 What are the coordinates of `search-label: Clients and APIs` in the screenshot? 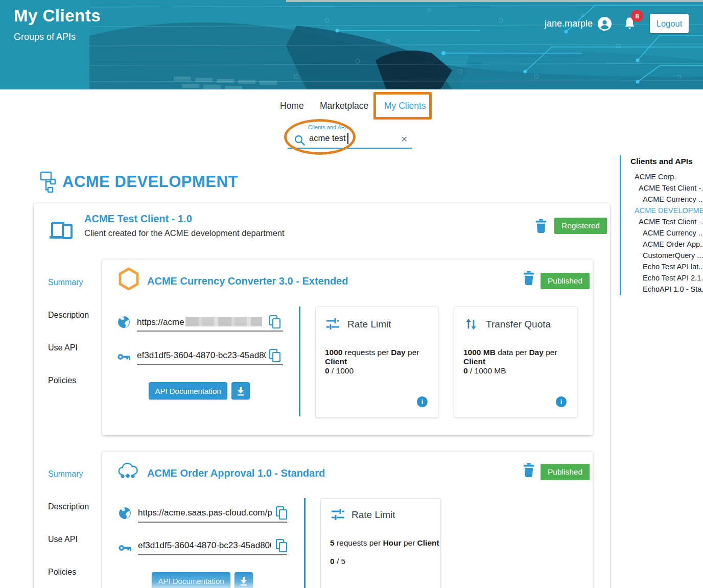 It's located at (329, 127).